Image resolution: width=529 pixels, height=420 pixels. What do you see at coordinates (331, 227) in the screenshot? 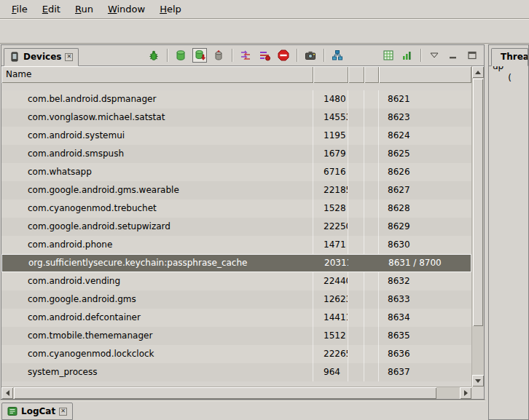
I see `pid-cell: 22250` at bounding box center [331, 227].